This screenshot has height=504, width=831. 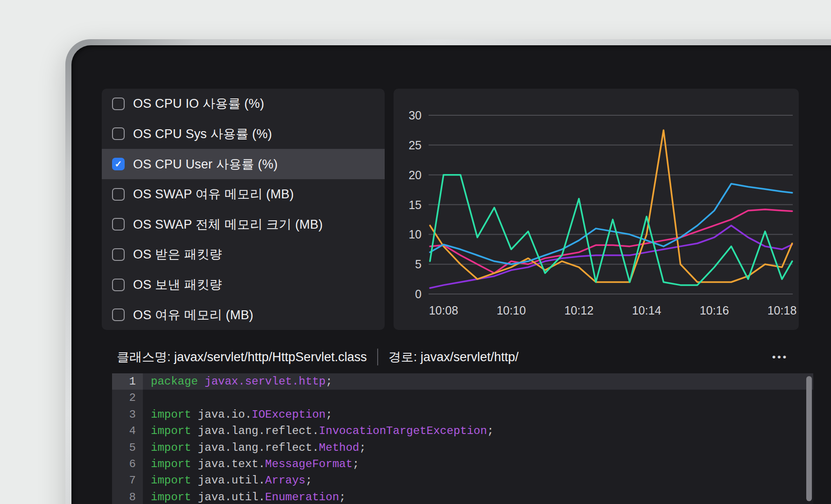 I want to click on line-number: 7, so click(x=127, y=481).